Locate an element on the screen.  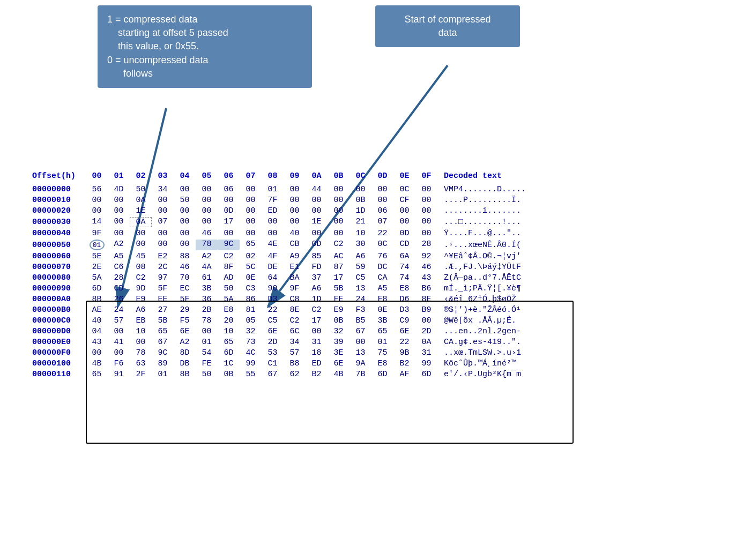
hex-row-00000060: 00000060 5EA545E2 88A2C202 4FA985AC A676… is located at coordinates (279, 256).